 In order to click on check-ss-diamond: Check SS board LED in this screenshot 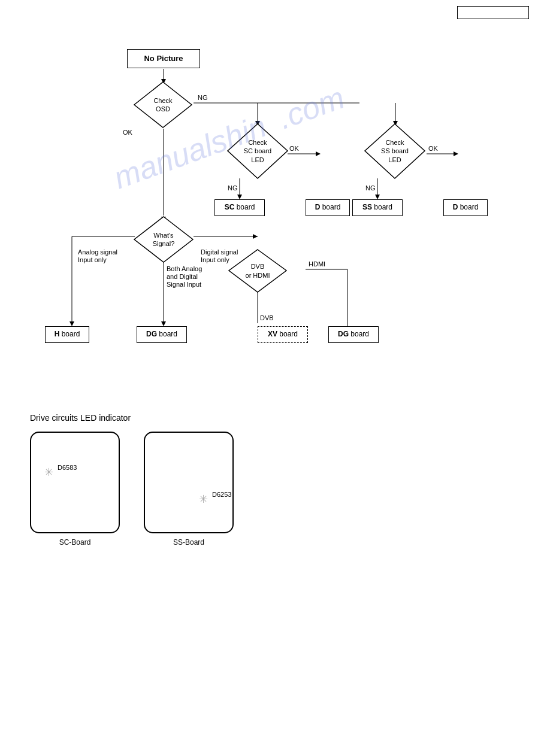, I will do `click(395, 151)`.